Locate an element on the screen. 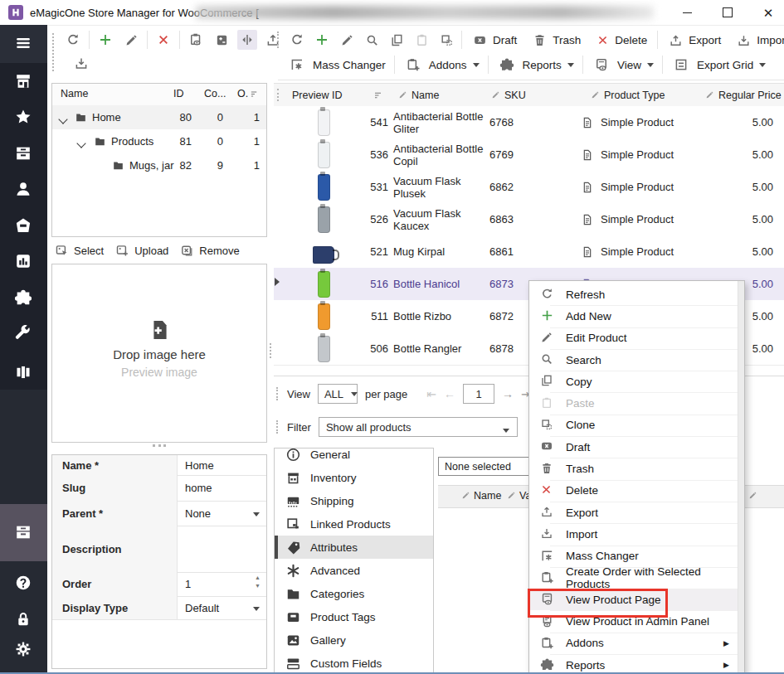  tab-general: General is located at coordinates (353, 457).